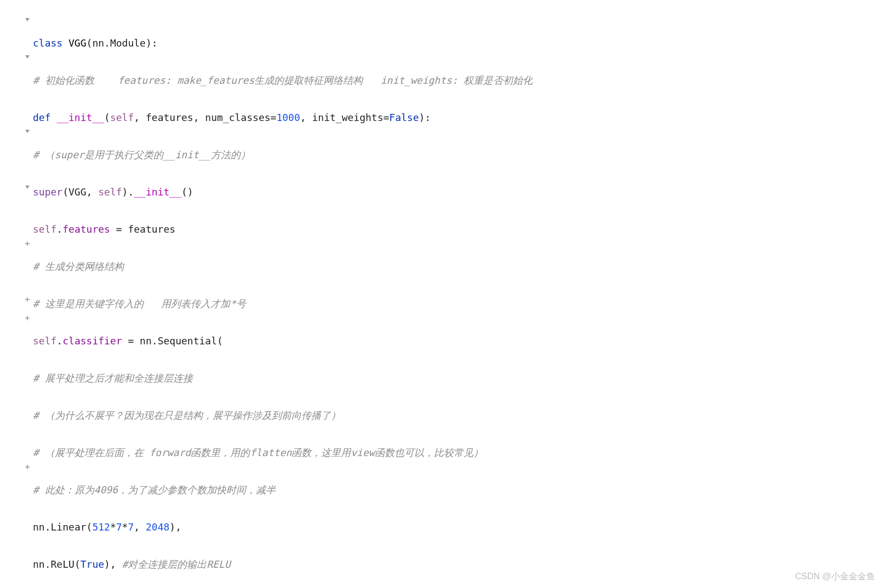 The height and width of the screenshot is (588, 886). What do you see at coordinates (459, 155) in the screenshot?
I see `code-line: # （super是用于执行父类的__init__方法的）` at bounding box center [459, 155].